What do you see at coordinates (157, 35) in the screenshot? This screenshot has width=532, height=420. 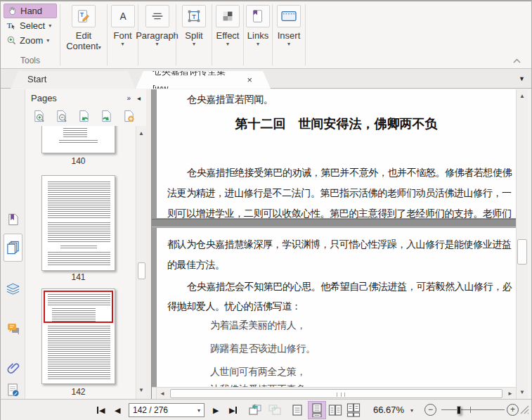 I see `paragraph-label: Paragraph` at bounding box center [157, 35].